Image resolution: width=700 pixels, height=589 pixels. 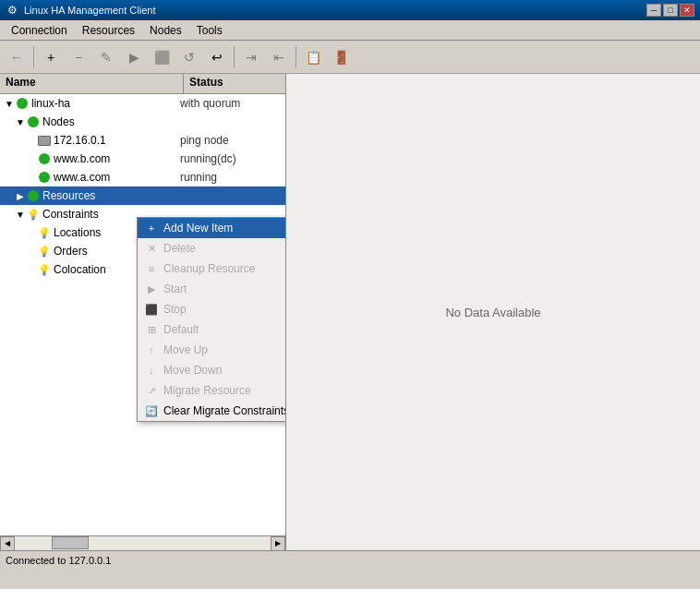 What do you see at coordinates (44, 270) in the screenshot?
I see `icon-colocation: 💡` at bounding box center [44, 270].